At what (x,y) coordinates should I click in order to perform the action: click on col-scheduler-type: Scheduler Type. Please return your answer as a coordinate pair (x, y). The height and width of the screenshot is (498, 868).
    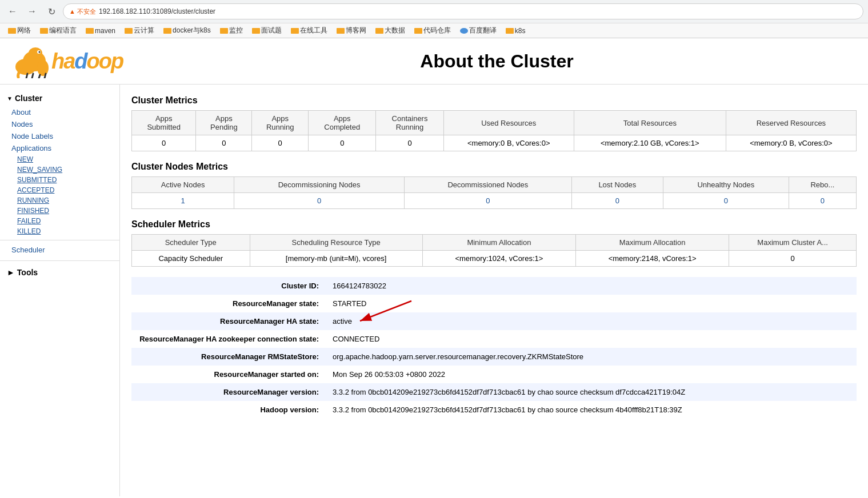
    Looking at the image, I should click on (191, 243).